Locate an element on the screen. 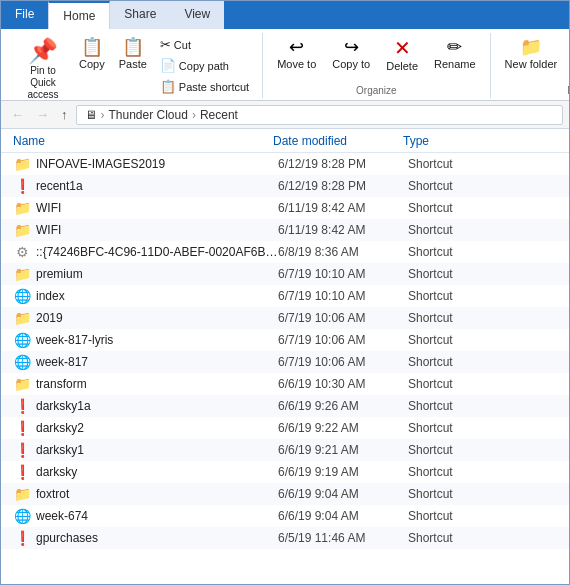 The height and width of the screenshot is (585, 570). tab-view: View is located at coordinates (197, 15).